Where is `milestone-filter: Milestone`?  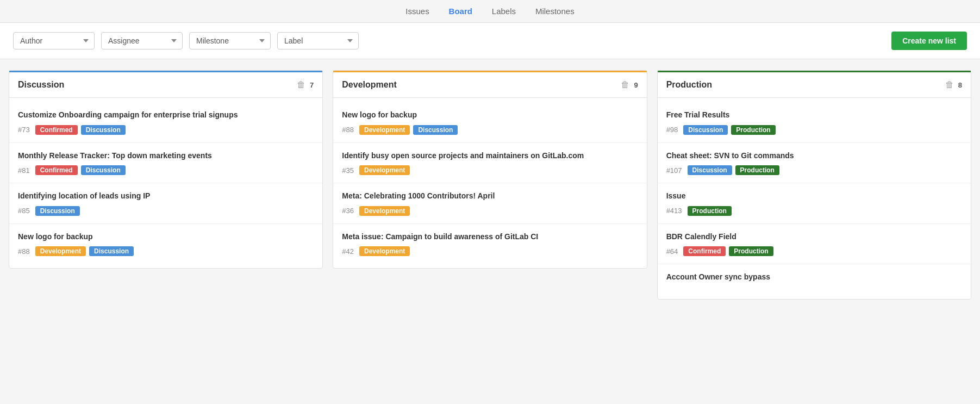
milestone-filter: Milestone is located at coordinates (230, 41).